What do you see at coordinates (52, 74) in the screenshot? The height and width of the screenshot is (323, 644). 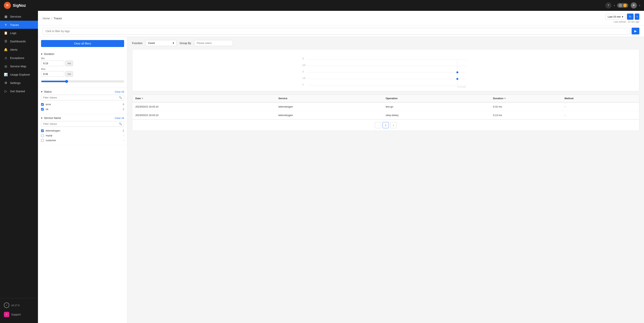 I see `max-duration-input` at bounding box center [52, 74].